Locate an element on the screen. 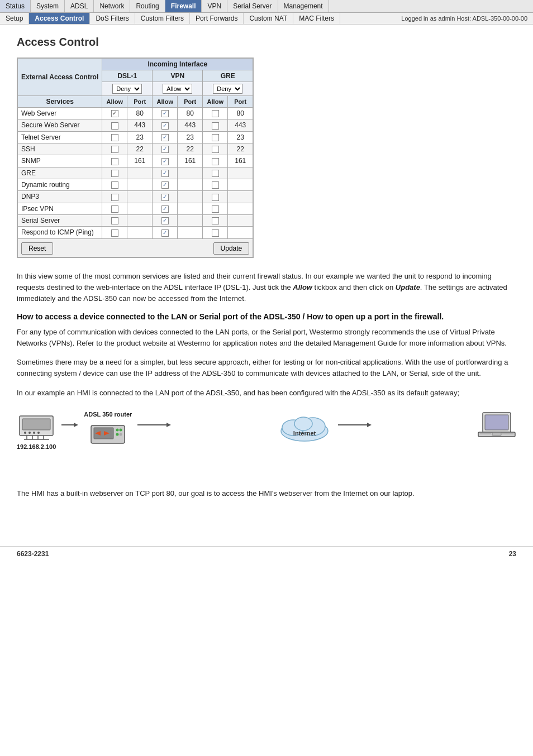 The height and width of the screenshot is (756, 533). nav-network: Network is located at coordinates (112, 6).